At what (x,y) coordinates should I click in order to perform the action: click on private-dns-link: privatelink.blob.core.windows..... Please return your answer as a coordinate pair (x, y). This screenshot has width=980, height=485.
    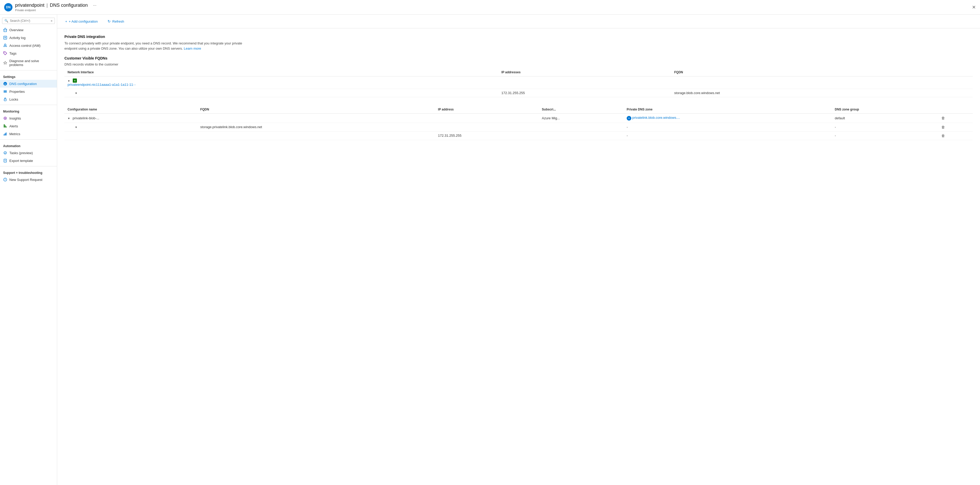
    Looking at the image, I should click on (656, 118).